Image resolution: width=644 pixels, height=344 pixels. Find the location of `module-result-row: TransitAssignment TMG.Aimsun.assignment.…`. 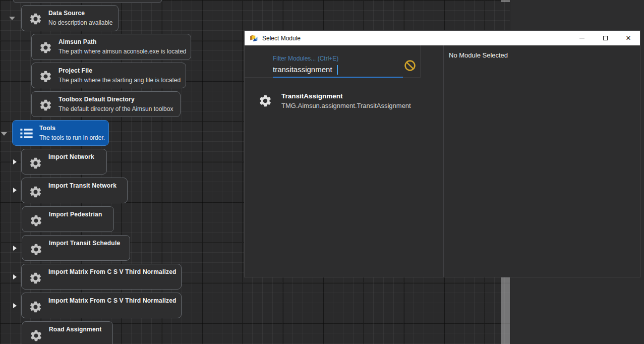

module-result-row: TransitAssignment TMG.Aimsun.assignment.… is located at coordinates (343, 102).